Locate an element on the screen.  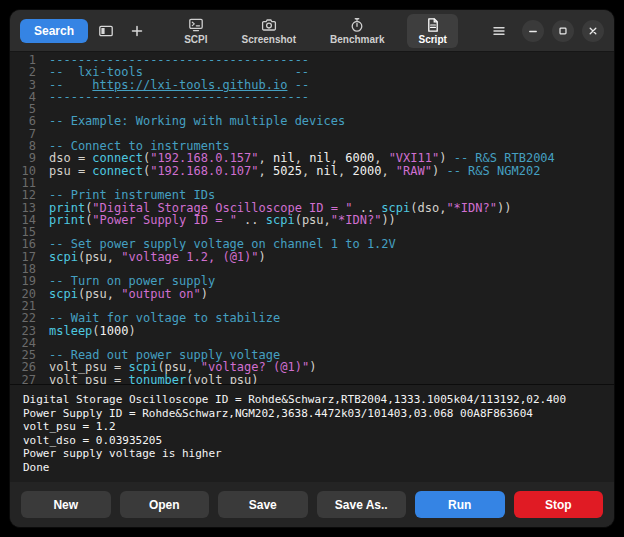
search-button: Search is located at coordinates (54, 31).